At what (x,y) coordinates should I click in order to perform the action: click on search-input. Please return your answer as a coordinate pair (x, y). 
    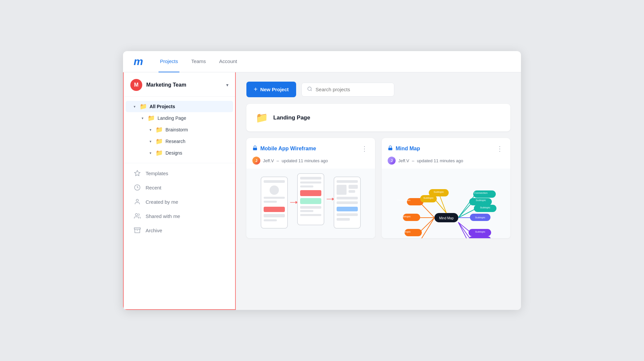
    Looking at the image, I should click on (352, 90).